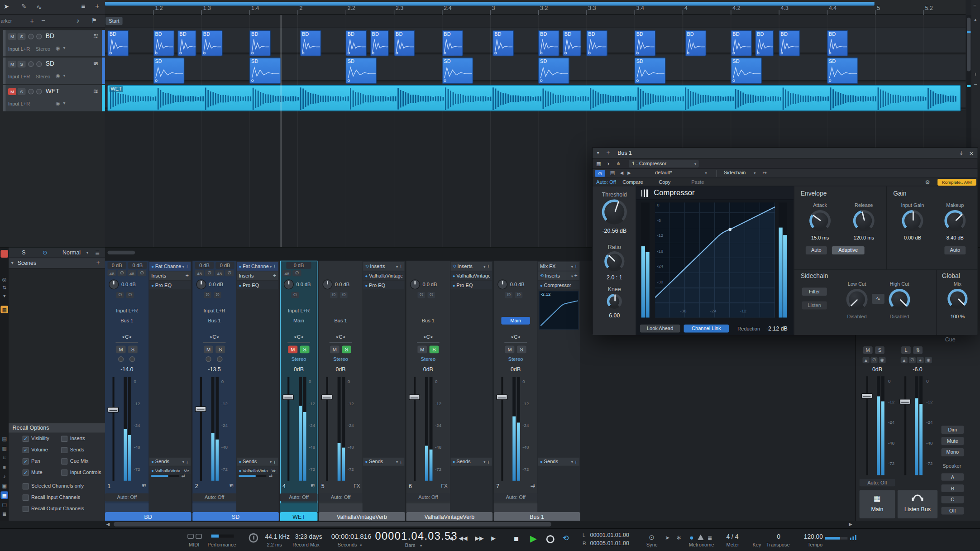 The height and width of the screenshot is (551, 980). What do you see at coordinates (559, 266) in the screenshot?
I see `rack-header: Mix FX▾+` at bounding box center [559, 266].